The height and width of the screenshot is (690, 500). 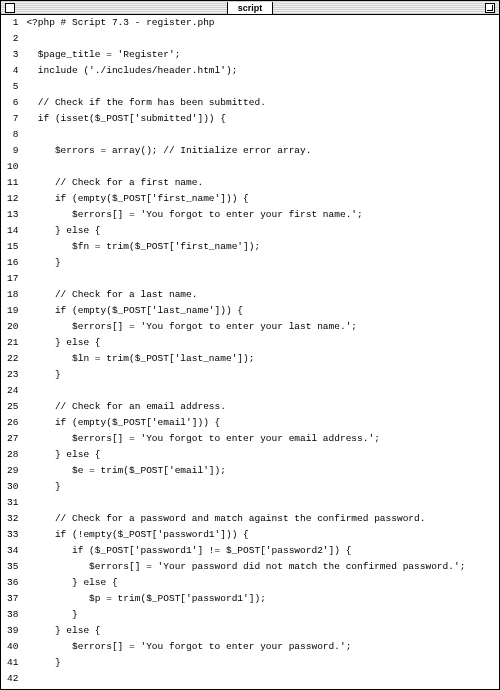 I want to click on line-text: $errors[] = 'You forgot to enter your fi…, so click(x=262, y=215).